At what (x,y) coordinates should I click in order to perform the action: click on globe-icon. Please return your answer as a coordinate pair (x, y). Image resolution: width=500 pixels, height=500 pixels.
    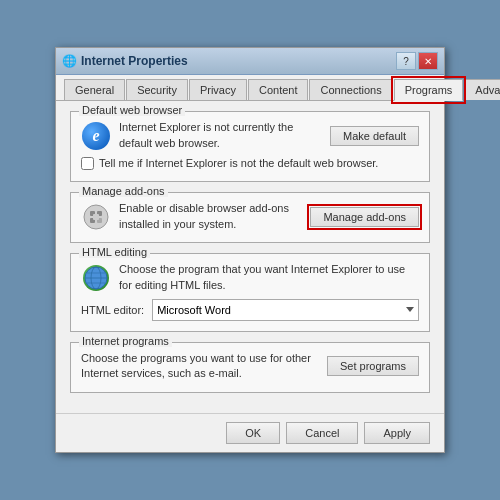
    Looking at the image, I should click on (96, 278).